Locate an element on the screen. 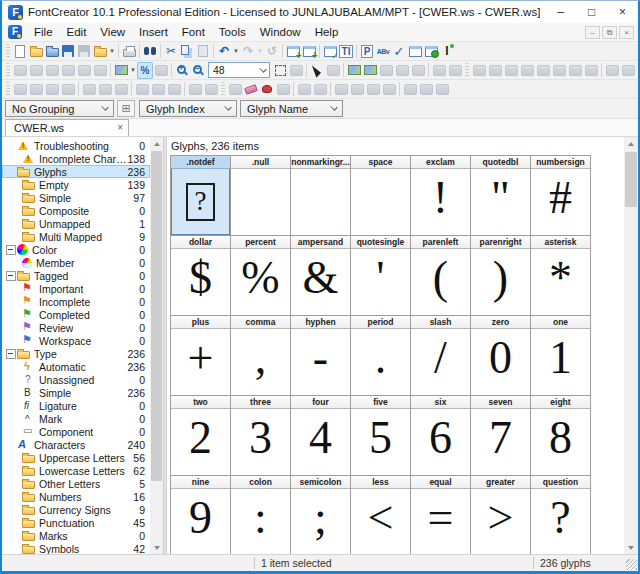  tree-item-simple: Simple 97 is located at coordinates (76, 198).